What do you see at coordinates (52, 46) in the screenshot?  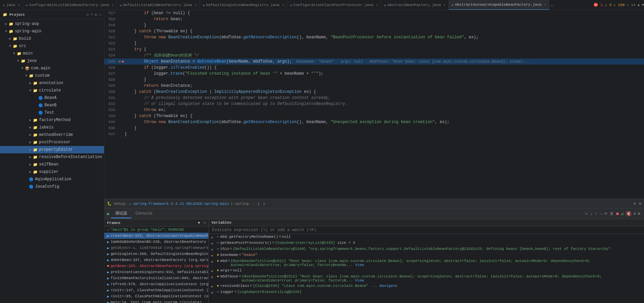 I see `sidebar-item-src: ▼ 📁 src` at bounding box center [52, 46].